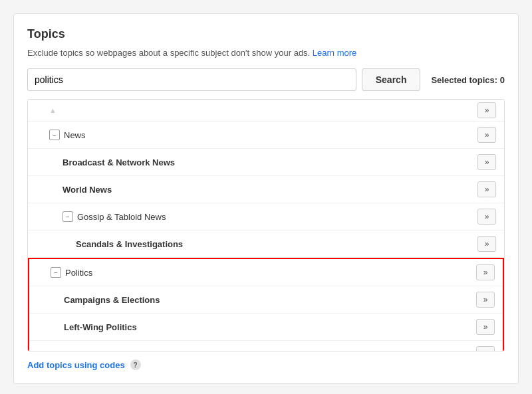 The width and height of the screenshot is (532, 394). Describe the element at coordinates (192, 80) in the screenshot. I see `search-input` at that location.